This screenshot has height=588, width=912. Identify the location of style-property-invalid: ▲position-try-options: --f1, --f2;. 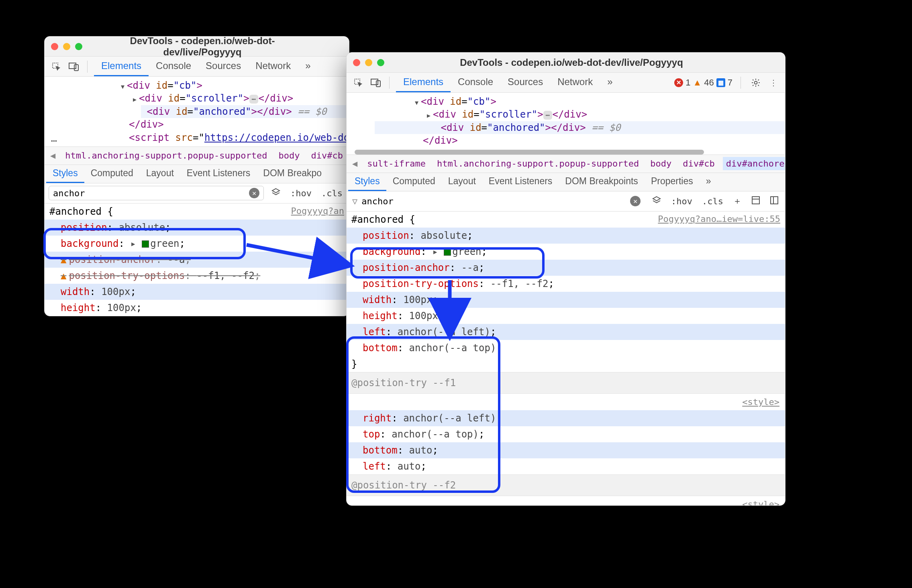
(197, 276).